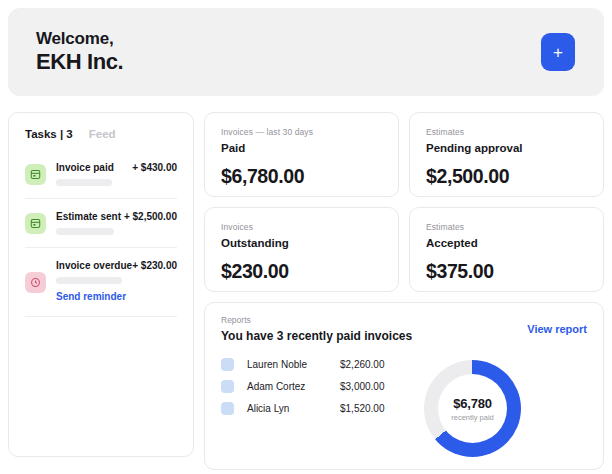  I want to click on tasks-tabs: Tasks | 3 Feed, so click(101, 134).